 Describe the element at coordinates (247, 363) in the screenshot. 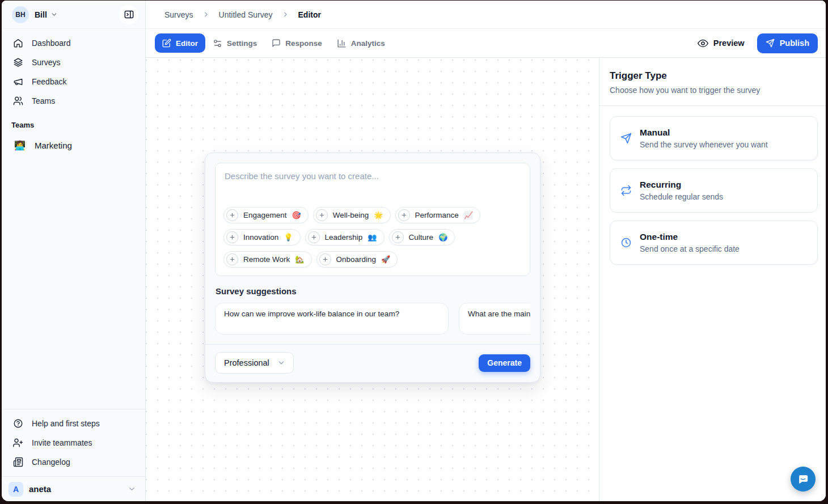

I see `tone-value: Professional` at that location.